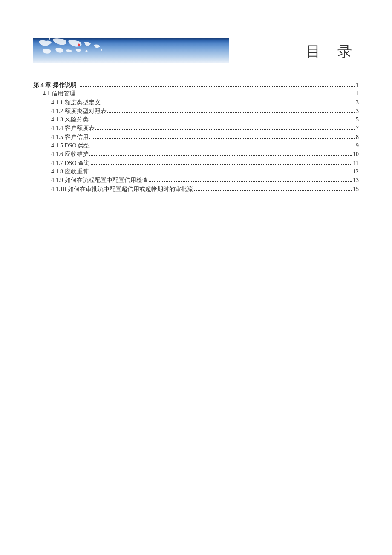  I want to click on toc-entry: 4.1.10 如何在审批流中配置超信用或超帐期时的审批流15, so click(205, 189).